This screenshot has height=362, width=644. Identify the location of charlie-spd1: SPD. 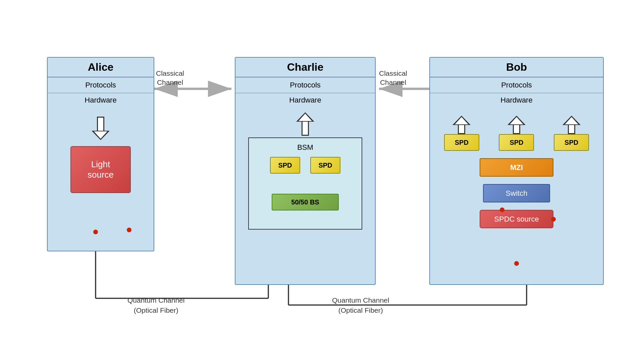
(285, 165).